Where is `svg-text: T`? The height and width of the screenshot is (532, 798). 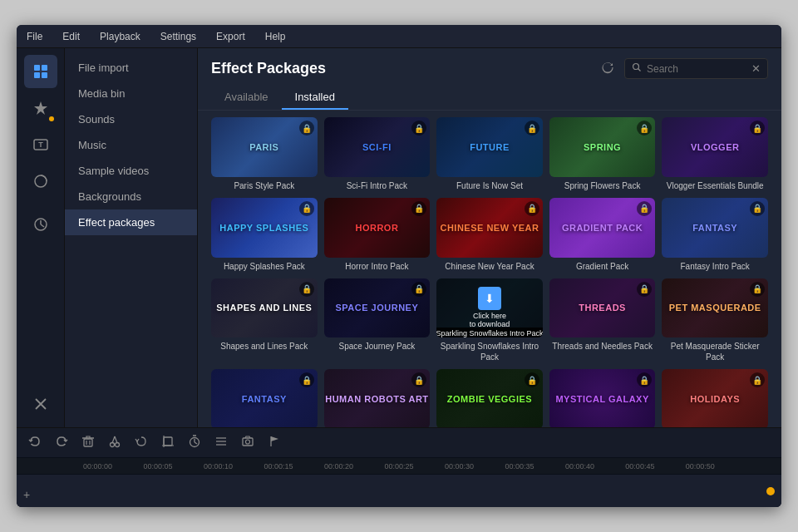 svg-text: T is located at coordinates (41, 145).